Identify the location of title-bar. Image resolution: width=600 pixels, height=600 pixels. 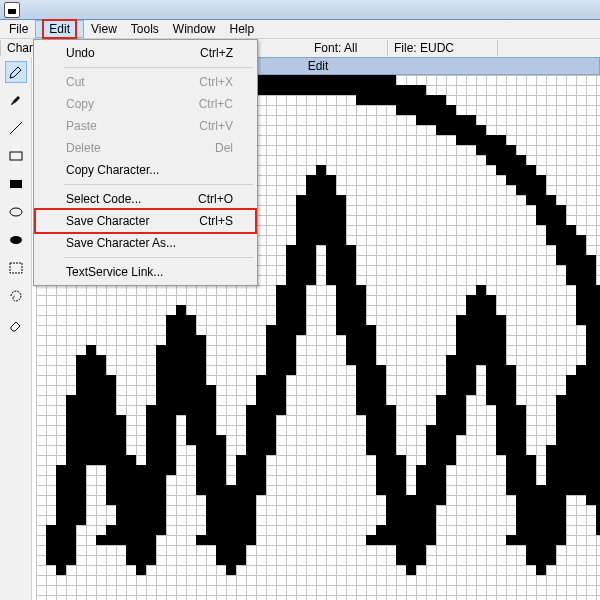
(300, 10).